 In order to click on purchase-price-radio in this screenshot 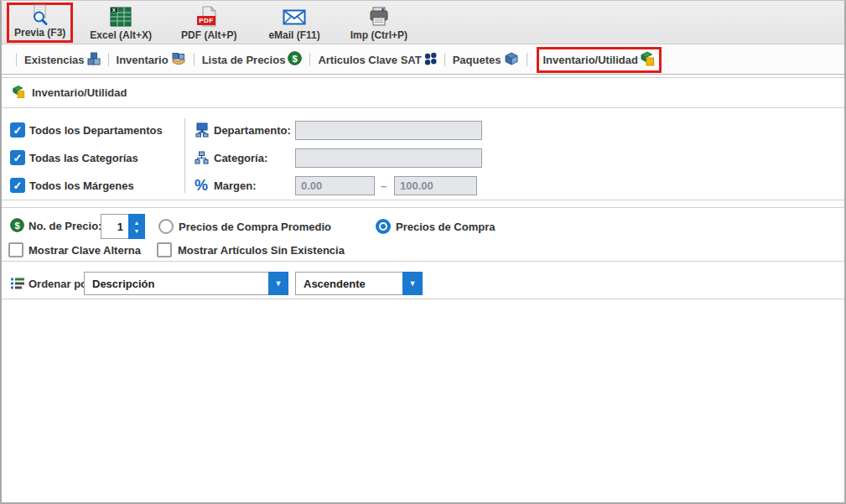, I will do `click(383, 226)`.